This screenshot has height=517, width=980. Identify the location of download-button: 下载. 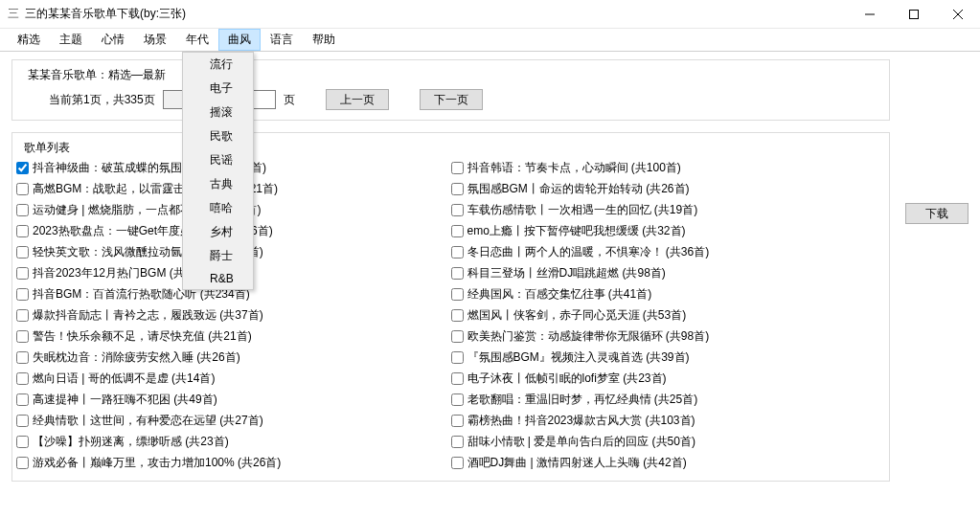
(937, 214).